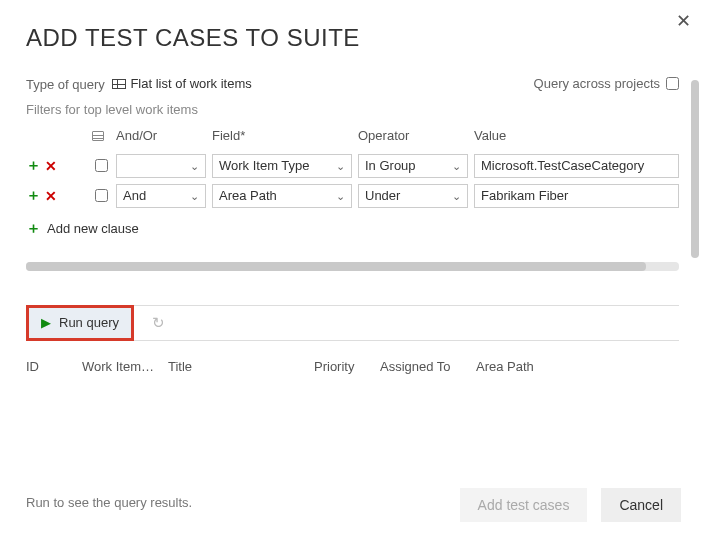 This screenshot has height=538, width=705. I want to click on plus-icon: ＋, so click(34, 228).